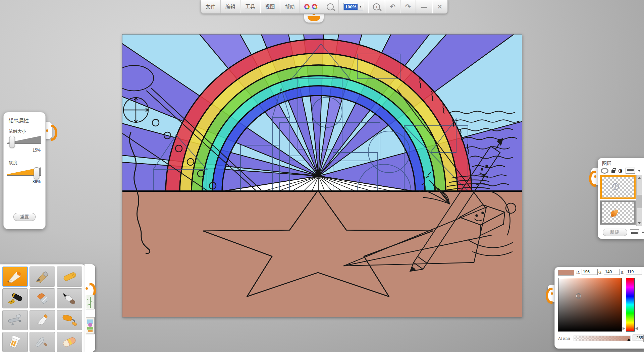 The width and height of the screenshot is (644, 352). What do you see at coordinates (551, 293) in the screenshot?
I see `color-panel-handle-icon` at bounding box center [551, 293].